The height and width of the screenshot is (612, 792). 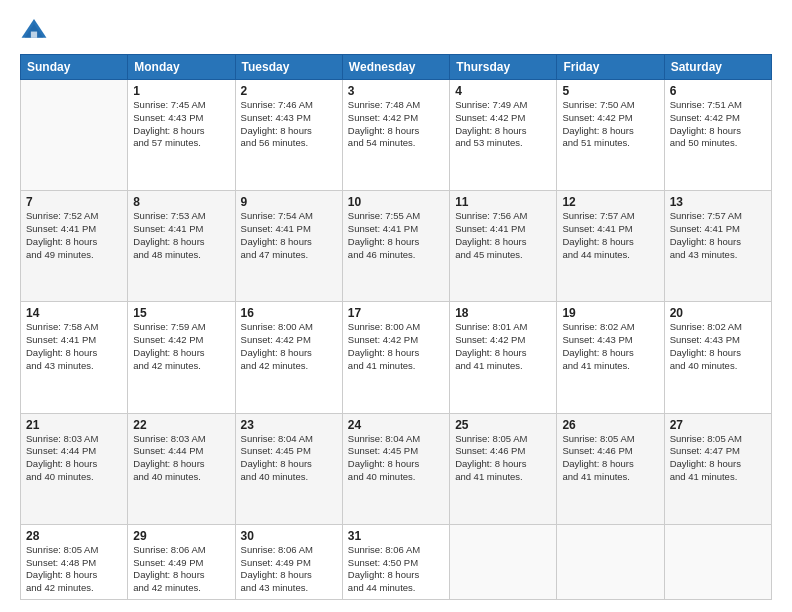 I want to click on day-number: 28, so click(x=74, y=536).